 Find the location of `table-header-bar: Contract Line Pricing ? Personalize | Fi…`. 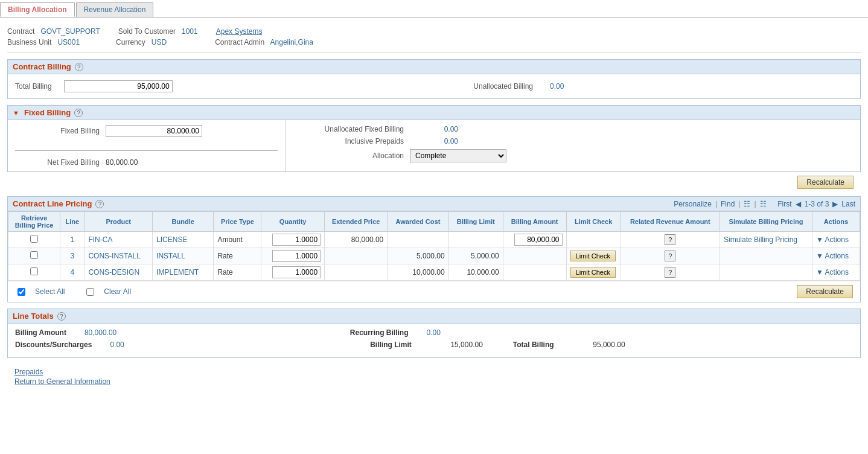

table-header-bar: Contract Line Pricing ? Personalize | Fi… is located at coordinates (434, 204).